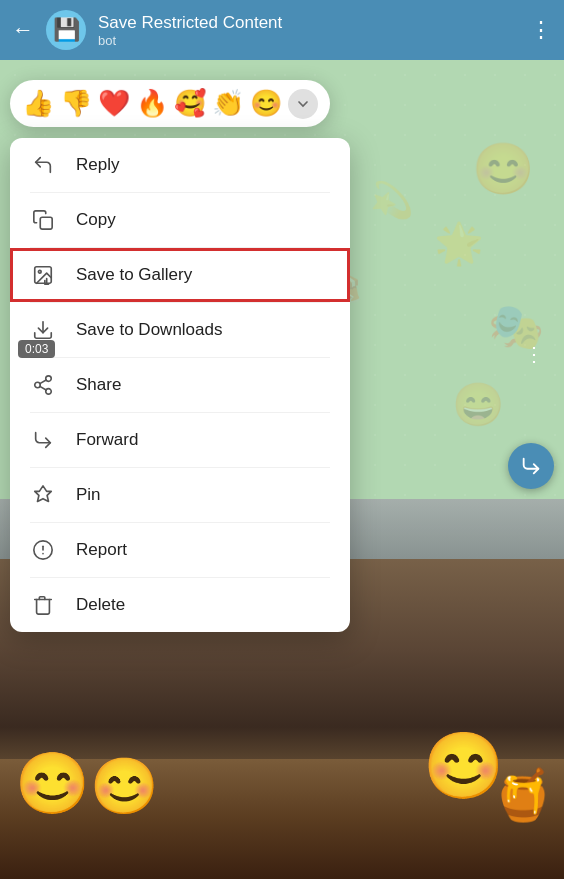 The image size is (564, 879). Describe the element at coordinates (180, 385) in the screenshot. I see `menu-item-share: Share` at that location.